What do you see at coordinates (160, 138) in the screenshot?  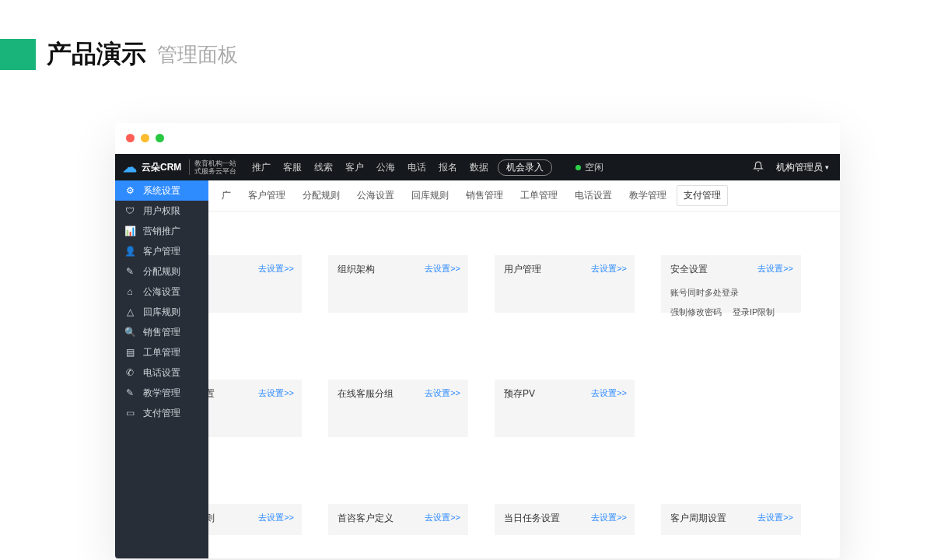 I see `zoom-dot` at bounding box center [160, 138].